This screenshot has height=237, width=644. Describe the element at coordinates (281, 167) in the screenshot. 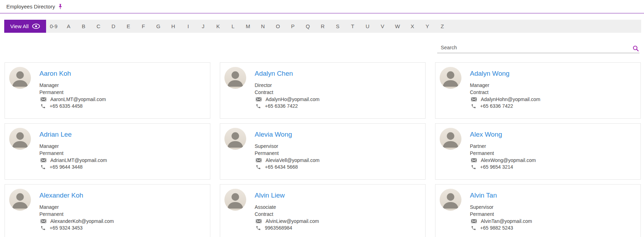

I see `employee-phone: +65 6434 5668` at that location.